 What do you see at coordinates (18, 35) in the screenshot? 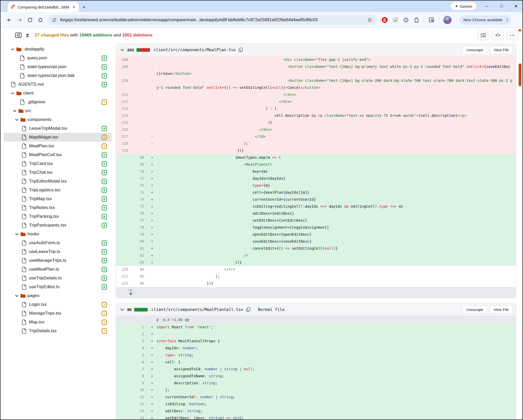
I see `toggle-file-tree-icon` at bounding box center [18, 35].